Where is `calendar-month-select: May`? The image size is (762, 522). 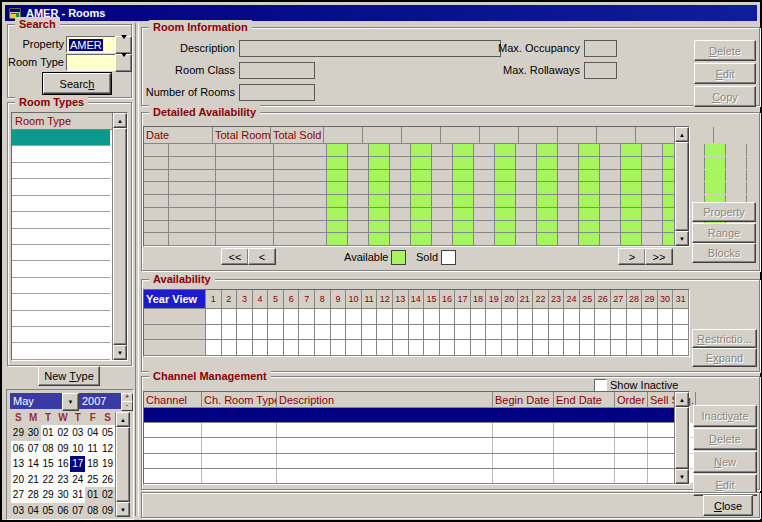
calendar-month-select: May is located at coordinates (39, 401).